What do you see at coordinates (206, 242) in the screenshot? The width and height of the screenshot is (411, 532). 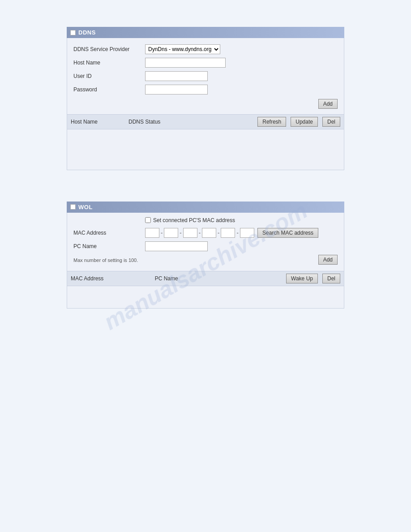 I see `wol-form-area: Set connected PC'S MAC address MAC Addre…` at bounding box center [206, 242].